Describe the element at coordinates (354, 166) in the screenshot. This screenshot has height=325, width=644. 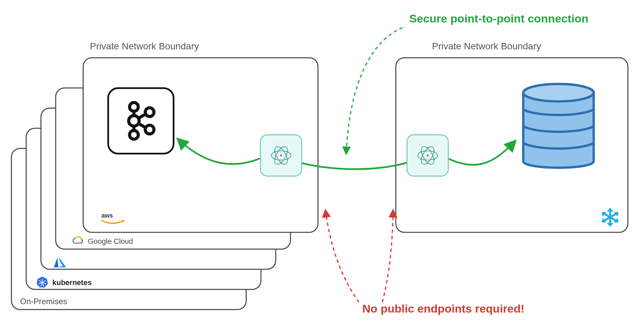
I see `arrow-ockam-to-ockam` at that location.